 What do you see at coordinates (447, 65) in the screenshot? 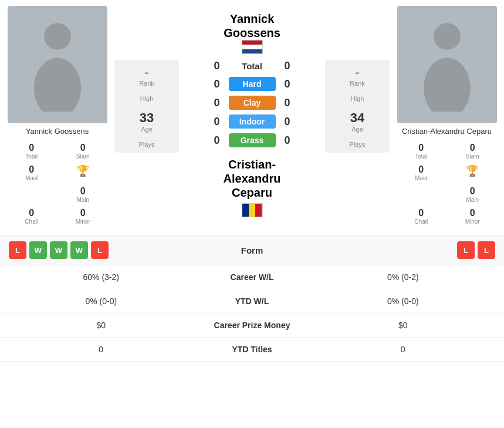
I see `player2-silhouette` at bounding box center [447, 65].